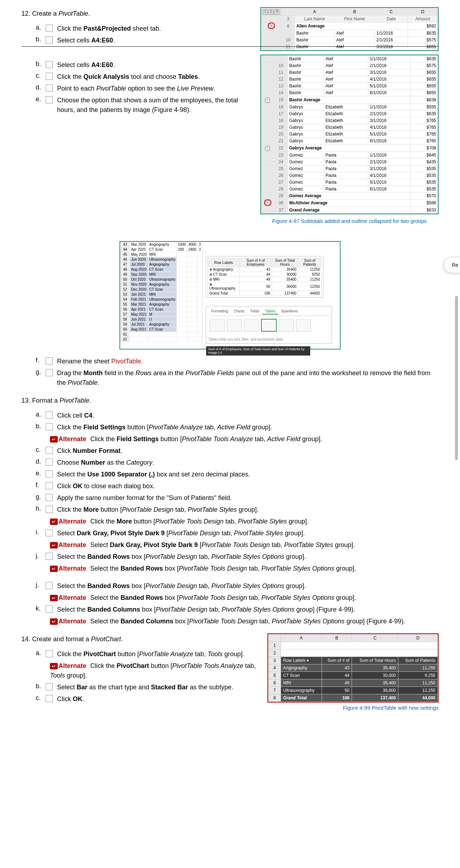 This screenshot has height=868, width=460. Describe the element at coordinates (237, 416) in the screenshot. I see `step-13-a: a. Click cell C4.` at that location.